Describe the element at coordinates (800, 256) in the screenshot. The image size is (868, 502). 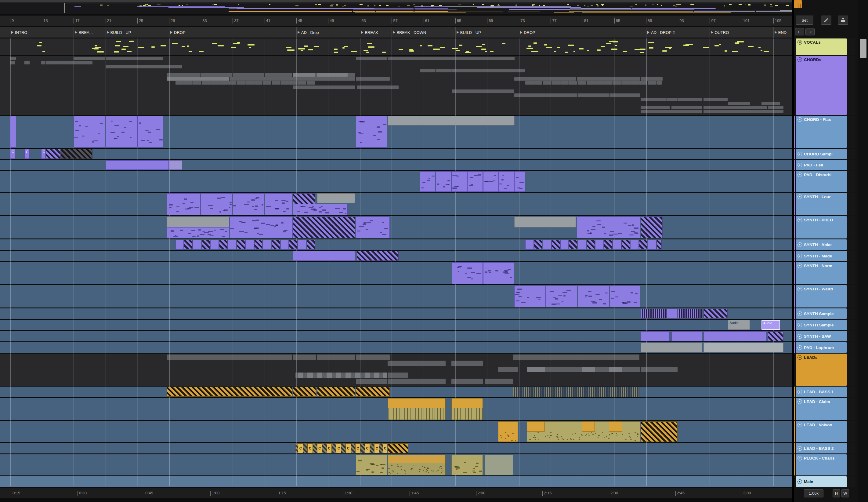
I see `fold-arrow-icon: ▸` at that location.